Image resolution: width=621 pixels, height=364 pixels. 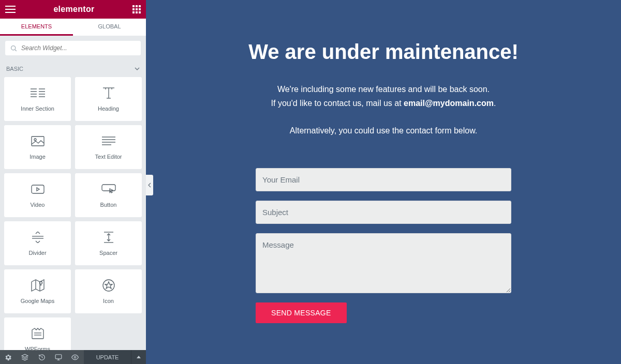 I want to click on tab-elements: ELEMENTS, so click(x=36, y=27).